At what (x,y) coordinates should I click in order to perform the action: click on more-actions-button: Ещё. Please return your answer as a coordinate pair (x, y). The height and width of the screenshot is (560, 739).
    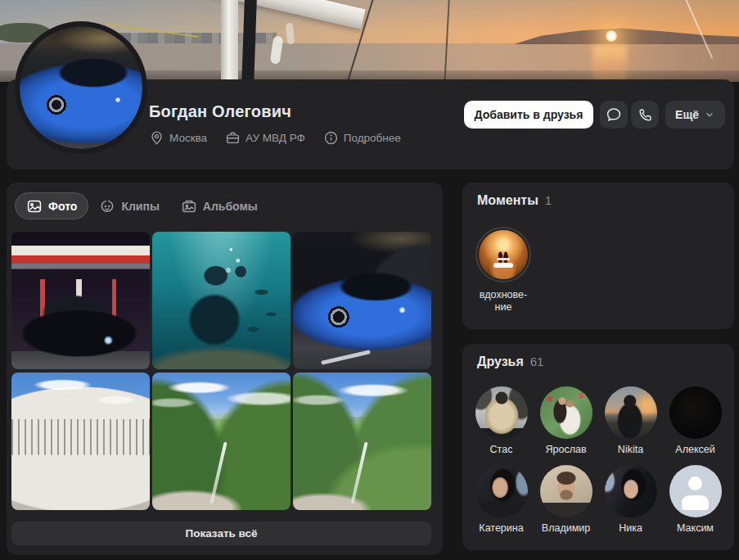
    Looking at the image, I should click on (696, 115).